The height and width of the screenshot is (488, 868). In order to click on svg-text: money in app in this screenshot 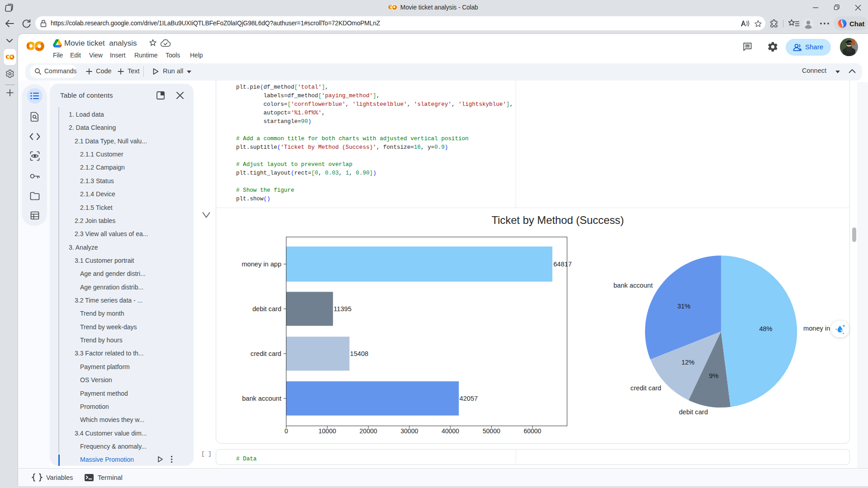, I will do `click(261, 264)`.